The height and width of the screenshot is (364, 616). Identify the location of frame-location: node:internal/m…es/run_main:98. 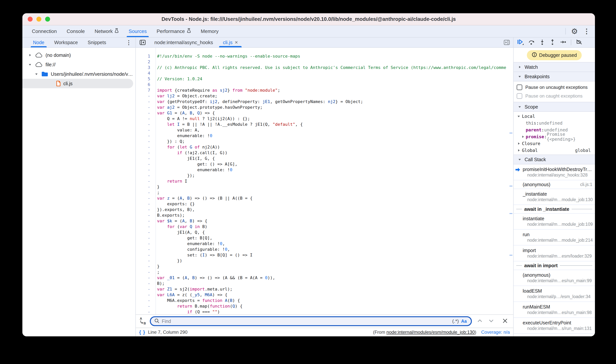
(559, 312).